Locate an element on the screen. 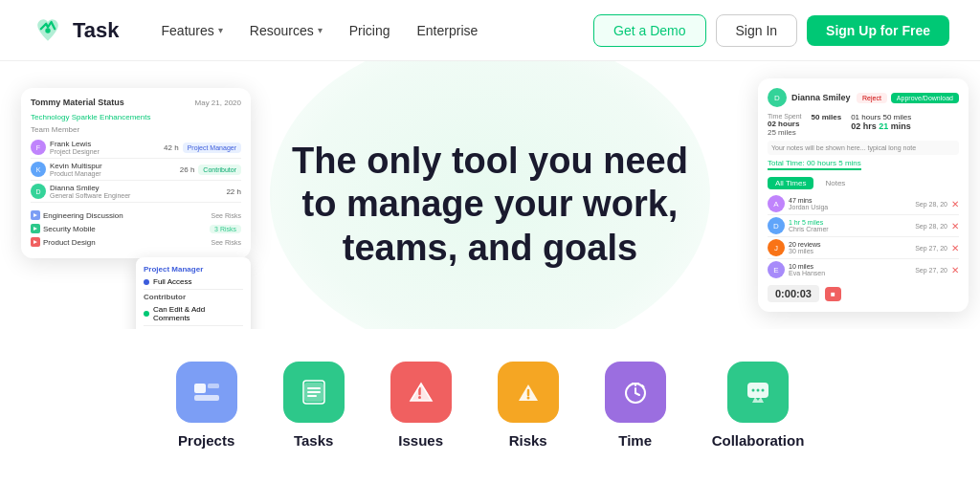 The width and height of the screenshot is (980, 483). member-row: K Kevin Multispur Product Manager 26 h C… is located at coordinates (136, 170).